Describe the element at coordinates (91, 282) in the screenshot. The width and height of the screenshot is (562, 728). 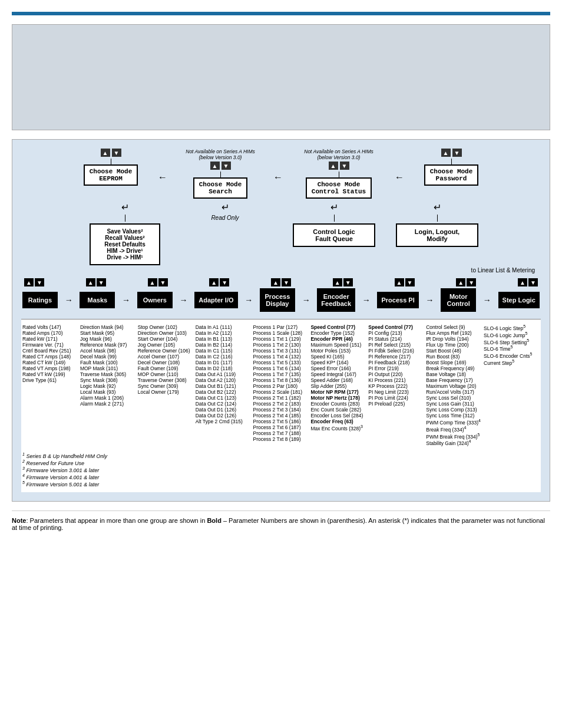
I see `masks-up: ▲` at that location.